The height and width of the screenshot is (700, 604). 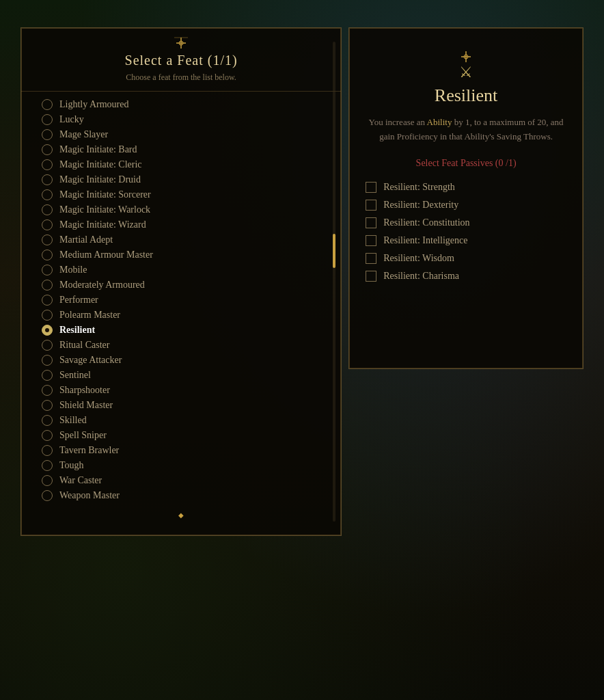 What do you see at coordinates (420, 187) in the screenshot?
I see `passive-label: Resilient: Strength` at bounding box center [420, 187].